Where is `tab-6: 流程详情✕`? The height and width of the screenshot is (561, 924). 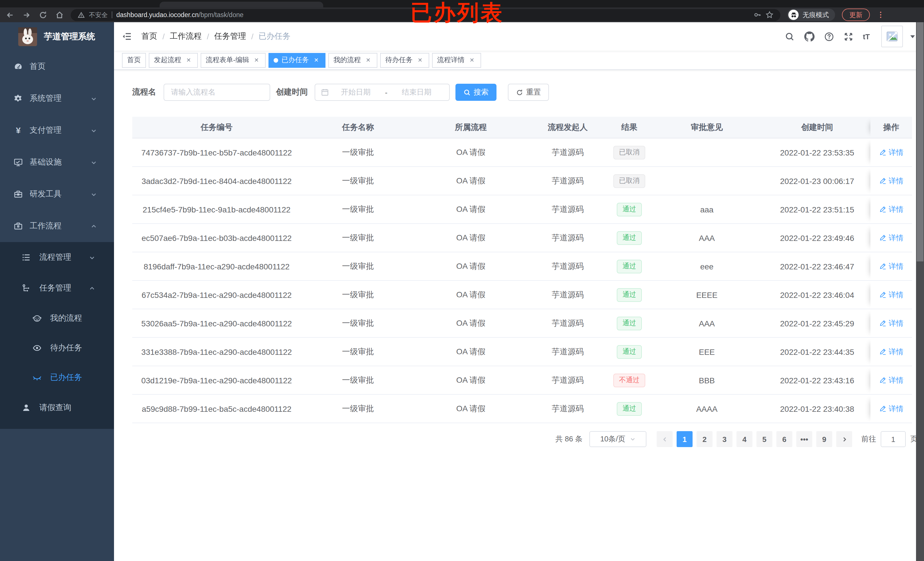 tab-6: 流程详情✕ is located at coordinates (457, 60).